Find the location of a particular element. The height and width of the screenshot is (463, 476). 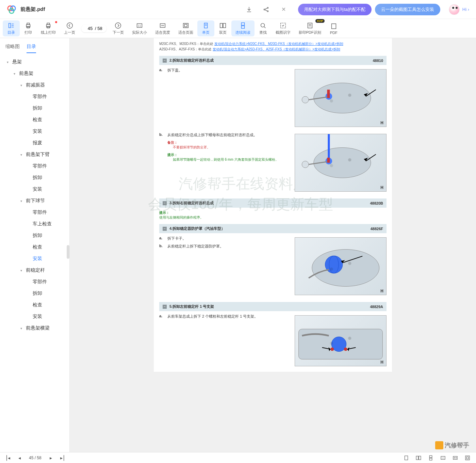

sidebar-tab-目录: 目录 is located at coordinates (31, 47).